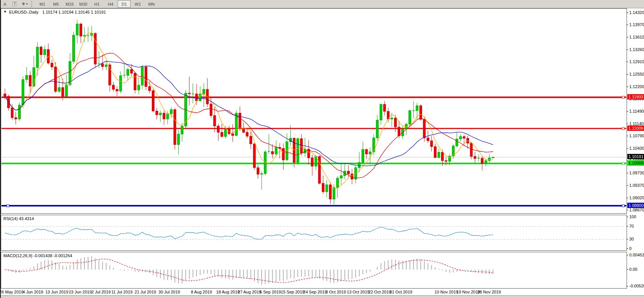 The height and width of the screenshot is (298, 644). Describe the element at coordinates (468, 292) in the screenshot. I see `date-axis-label: 19 Nov 2019` at that location.